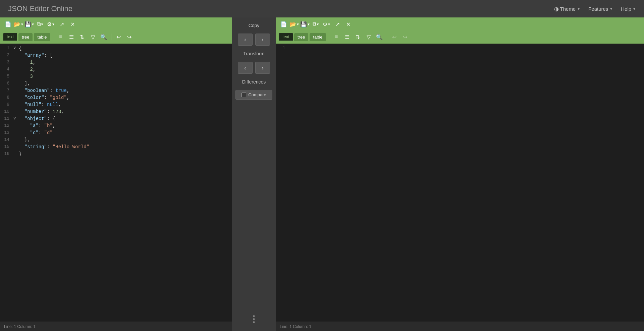 Image resolution: width=644 pixels, height=331 pixels. Describe the element at coordinates (116, 105) in the screenshot. I see `table-row: 9 "null": null,` at that location.